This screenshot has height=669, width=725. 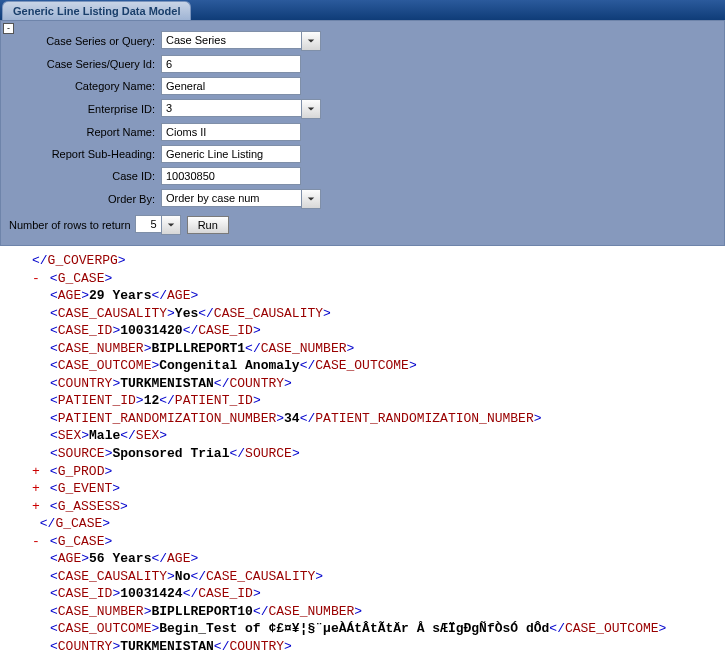 What do you see at coordinates (311, 199) in the screenshot?
I see `dropdown-order-by` at bounding box center [311, 199].